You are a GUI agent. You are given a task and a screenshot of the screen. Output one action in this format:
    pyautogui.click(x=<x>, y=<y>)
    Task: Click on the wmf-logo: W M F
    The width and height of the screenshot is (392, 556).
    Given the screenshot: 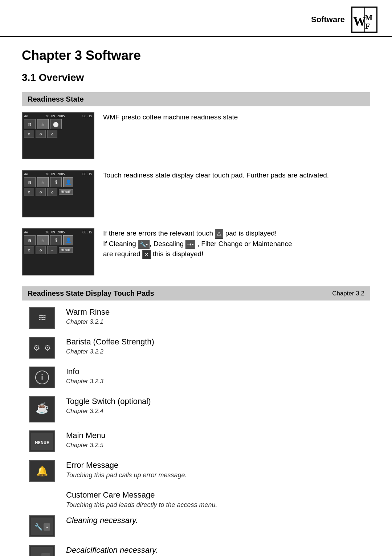 What is the action you would take?
    pyautogui.click(x=364, y=20)
    